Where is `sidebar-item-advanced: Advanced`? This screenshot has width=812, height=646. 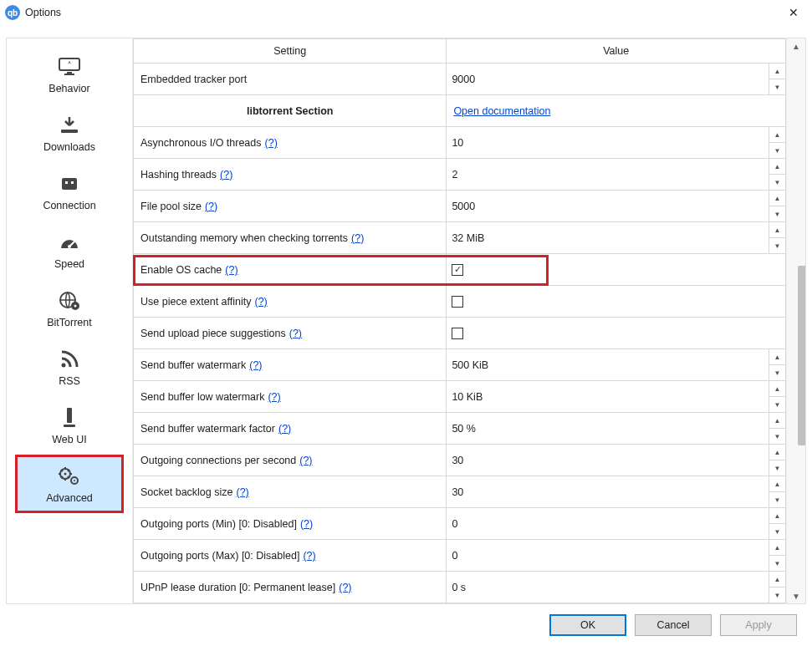 sidebar-item-advanced: Advanced is located at coordinates (69, 484).